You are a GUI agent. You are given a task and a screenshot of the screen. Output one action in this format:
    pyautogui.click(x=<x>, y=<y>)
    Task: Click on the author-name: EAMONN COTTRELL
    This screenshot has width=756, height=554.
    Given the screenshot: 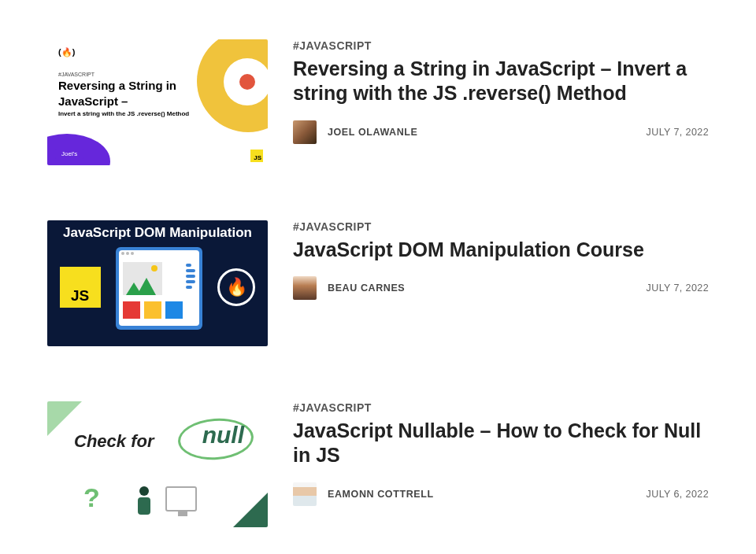 What is the action you would take?
    pyautogui.click(x=381, y=494)
    